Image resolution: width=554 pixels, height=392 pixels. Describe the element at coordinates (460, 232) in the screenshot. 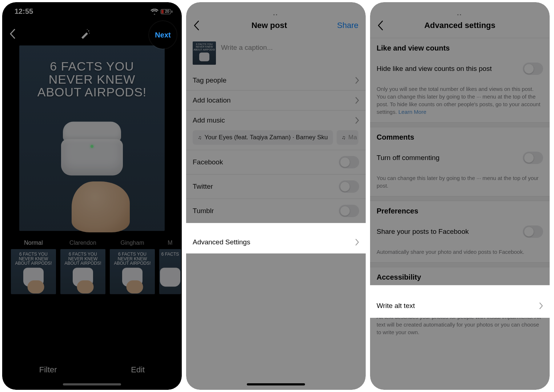

I see `share-to-facebook-row: Share your posts to Facebook` at that location.